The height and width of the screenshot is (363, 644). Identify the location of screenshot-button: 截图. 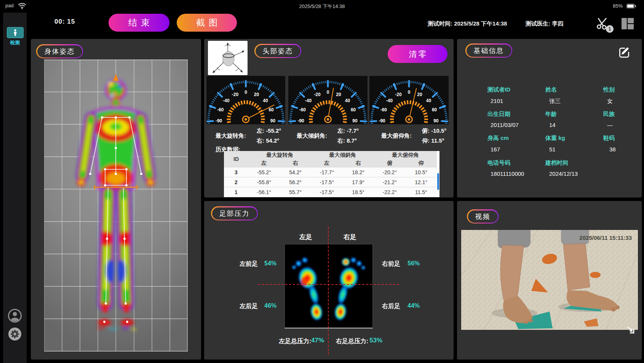
(207, 23).